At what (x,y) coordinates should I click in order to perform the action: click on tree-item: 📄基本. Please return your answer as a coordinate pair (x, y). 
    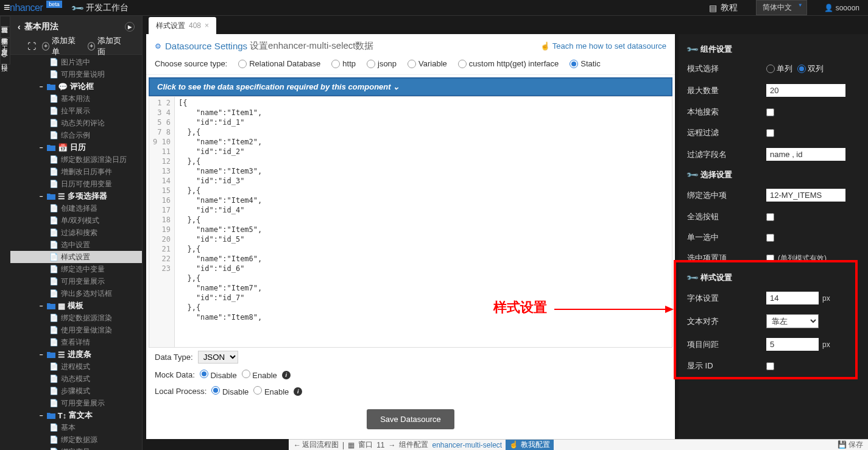
    Looking at the image, I should click on (76, 427).